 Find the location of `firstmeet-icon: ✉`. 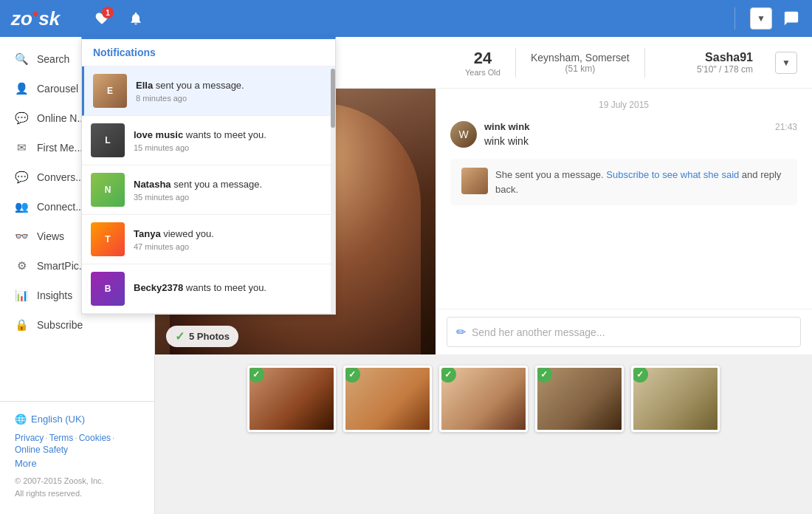

firstmeet-icon: ✉ is located at coordinates (21, 148).